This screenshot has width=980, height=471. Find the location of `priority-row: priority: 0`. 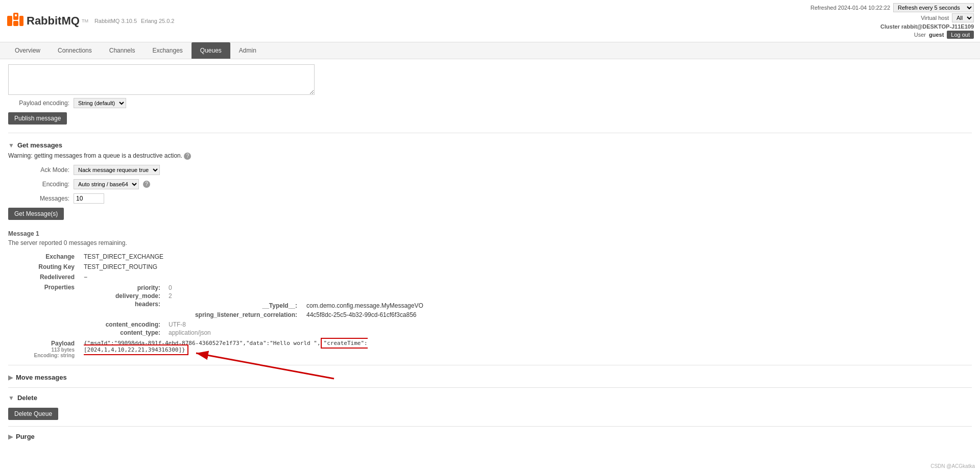

priority-row: priority: 0 is located at coordinates (257, 288).